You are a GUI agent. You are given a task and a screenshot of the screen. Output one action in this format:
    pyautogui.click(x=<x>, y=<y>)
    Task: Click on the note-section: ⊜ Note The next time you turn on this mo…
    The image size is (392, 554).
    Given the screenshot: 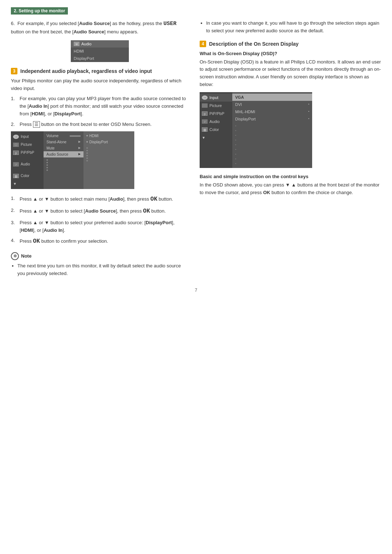 What is the action you would take?
    pyautogui.click(x=100, y=265)
    